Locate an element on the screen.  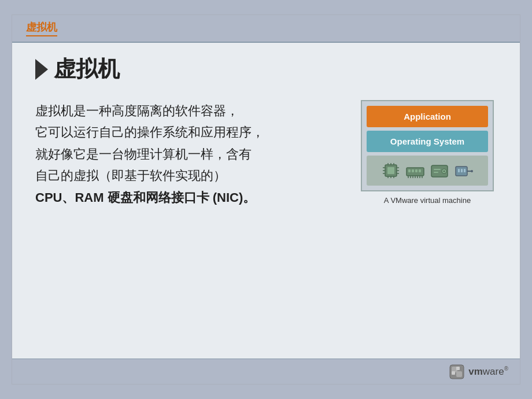
nic-icon is located at coordinates (464, 171).